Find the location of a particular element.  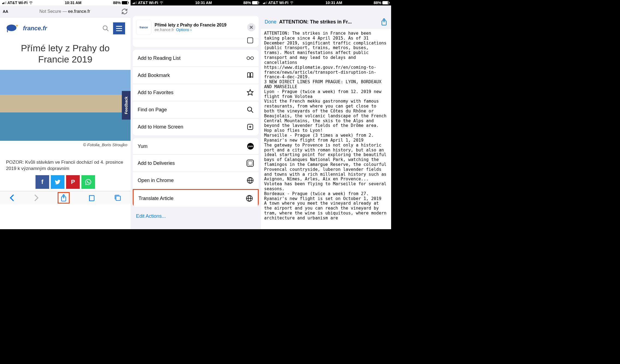

share-domain: ee.france.fr is located at coordinates (164, 30).